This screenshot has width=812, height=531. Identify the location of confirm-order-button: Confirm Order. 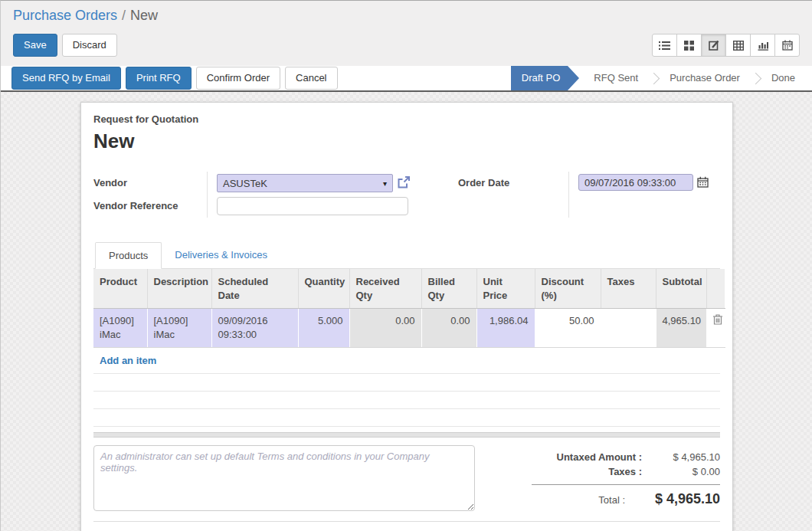
(238, 78).